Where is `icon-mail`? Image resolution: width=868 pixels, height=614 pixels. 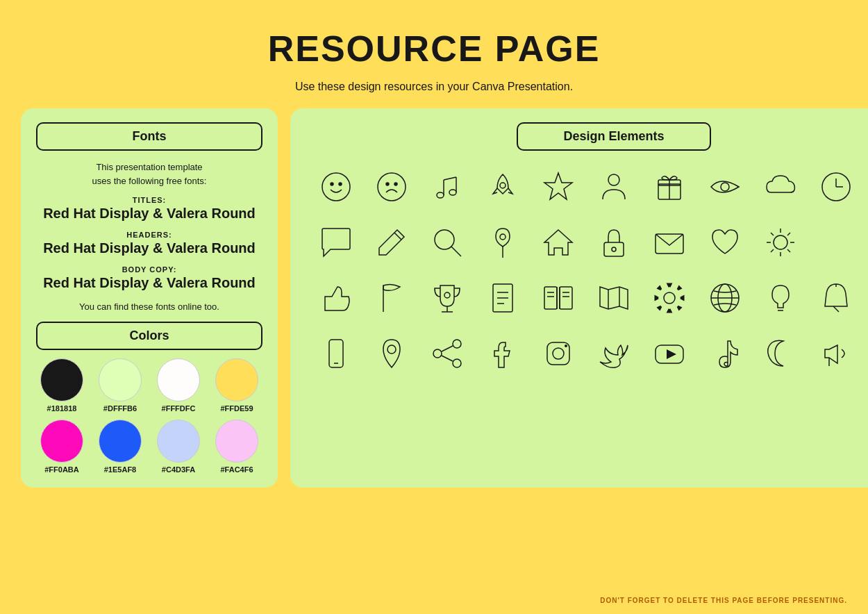
icon-mail is located at coordinates (669, 242).